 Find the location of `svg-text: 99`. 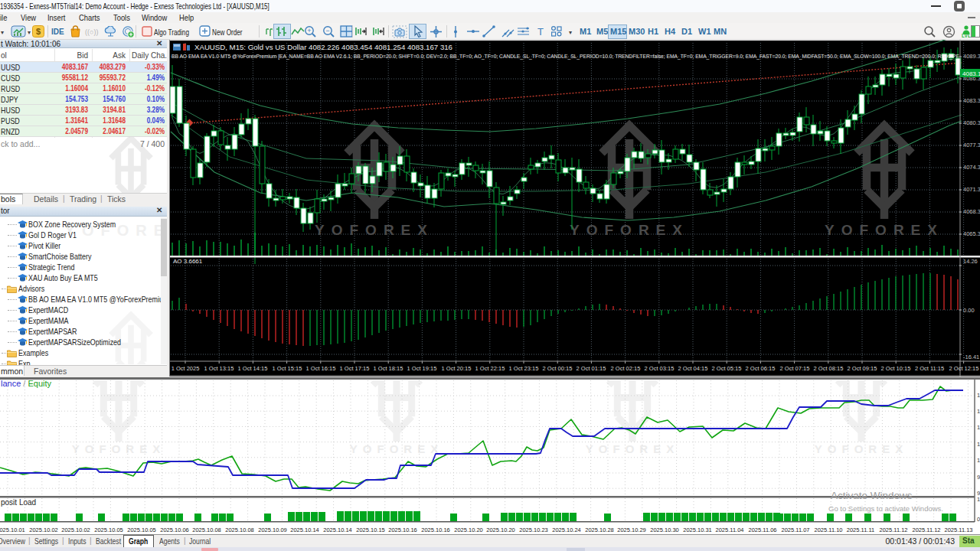

svg-text: 99 is located at coordinates (978, 478).